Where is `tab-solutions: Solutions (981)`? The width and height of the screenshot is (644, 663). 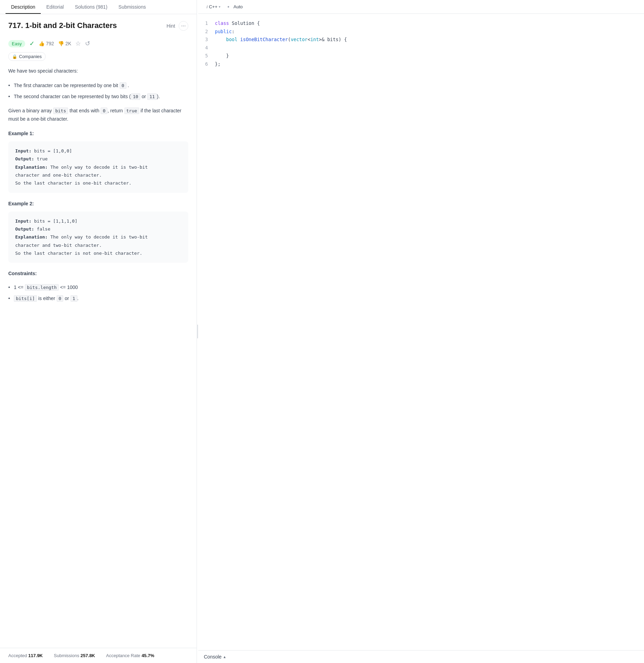 tab-solutions: Solutions (981) is located at coordinates (91, 7).